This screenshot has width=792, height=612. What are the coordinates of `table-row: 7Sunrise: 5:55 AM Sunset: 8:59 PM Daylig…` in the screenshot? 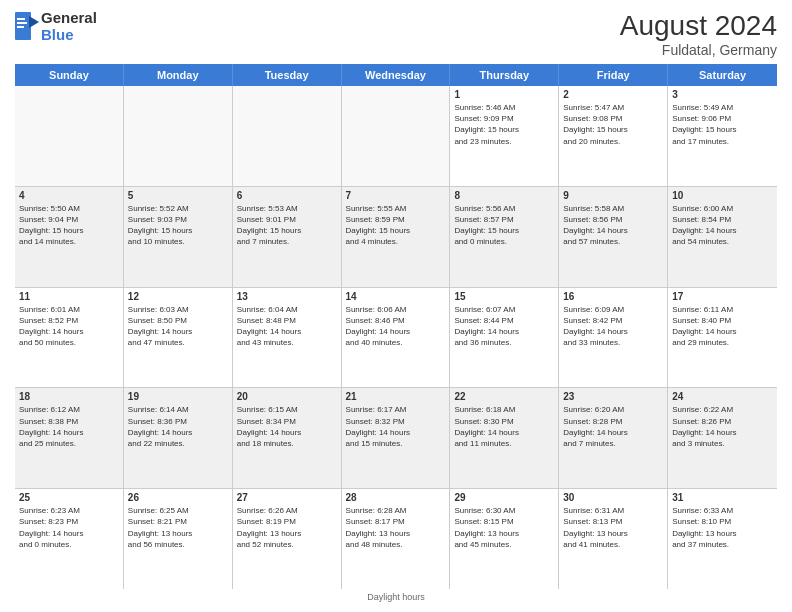 It's located at (396, 237).